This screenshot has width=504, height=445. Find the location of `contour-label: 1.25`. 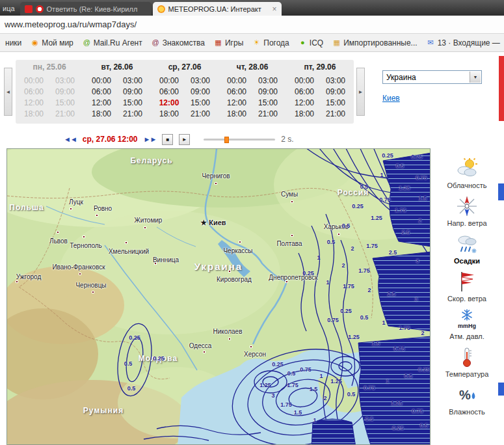

contour-label: 1.25 is located at coordinates (265, 385).